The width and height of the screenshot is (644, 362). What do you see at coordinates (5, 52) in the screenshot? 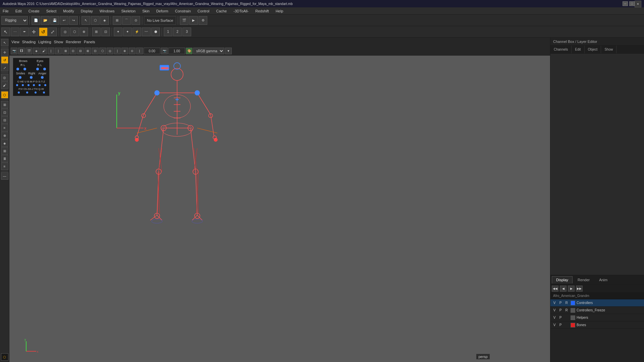
I see `move-lt-button: ✛` at bounding box center [5, 52].